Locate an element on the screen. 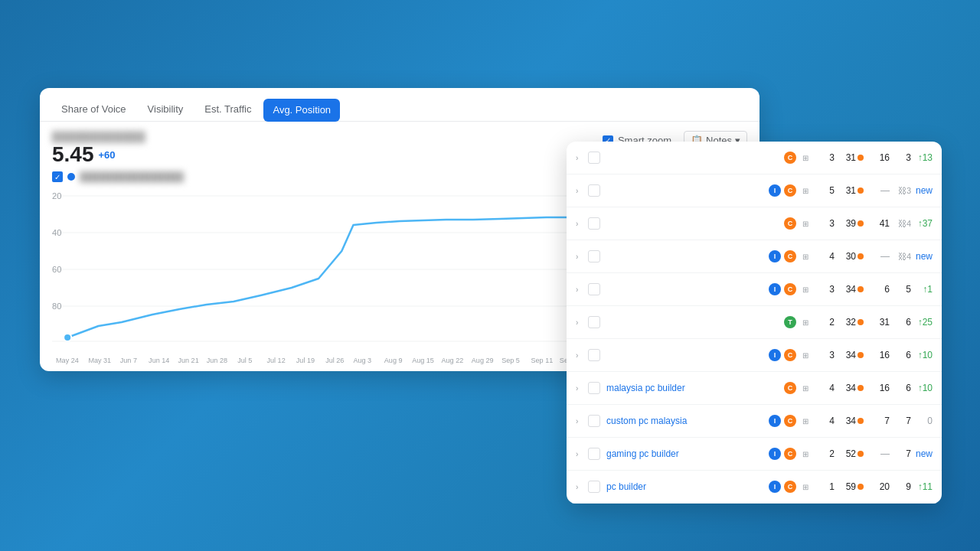 The height and width of the screenshot is (551, 980). volume: 34 is located at coordinates (845, 355).